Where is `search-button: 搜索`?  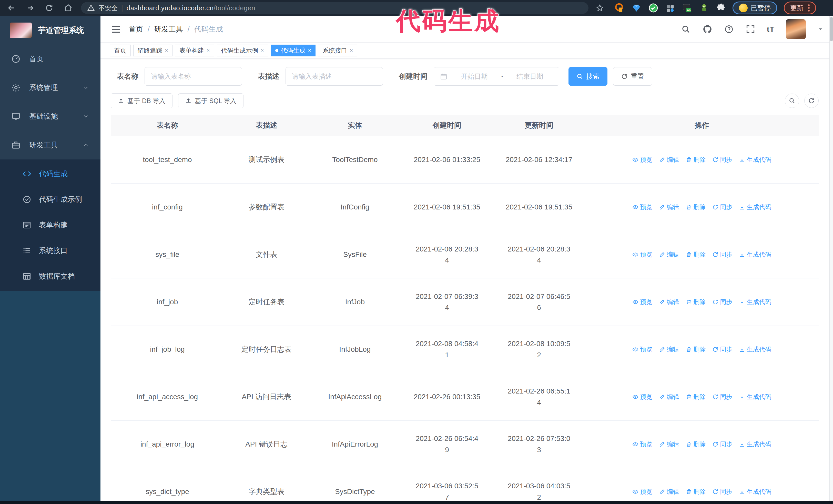
search-button: 搜索 is located at coordinates (588, 76).